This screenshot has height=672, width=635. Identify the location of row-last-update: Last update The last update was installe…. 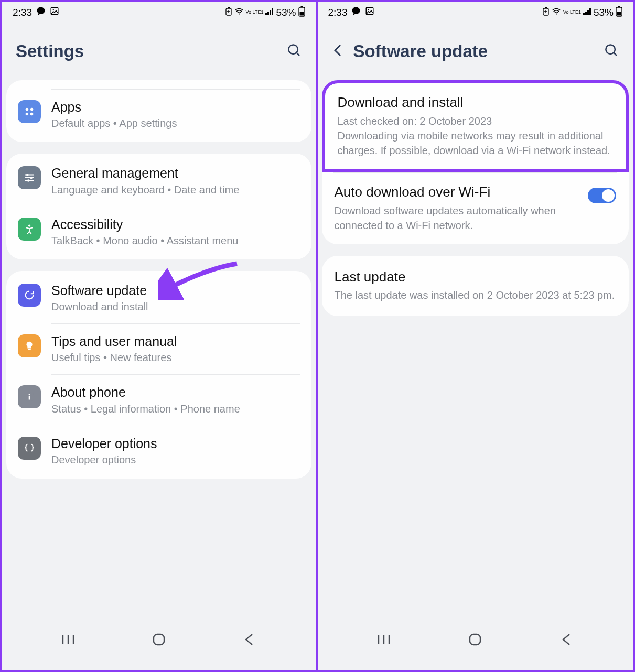
(476, 286).